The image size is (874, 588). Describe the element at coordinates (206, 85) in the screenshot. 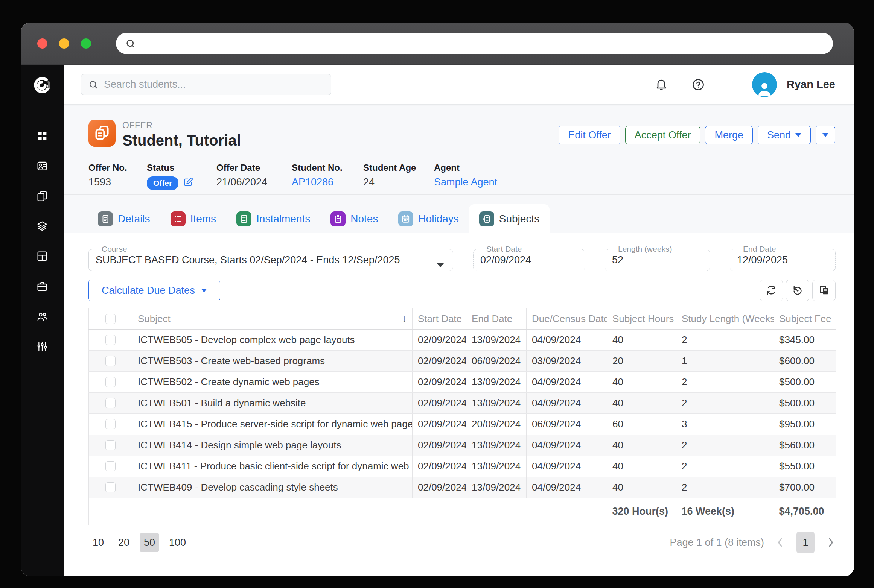

I see `student-search-input: Search students...` at that location.